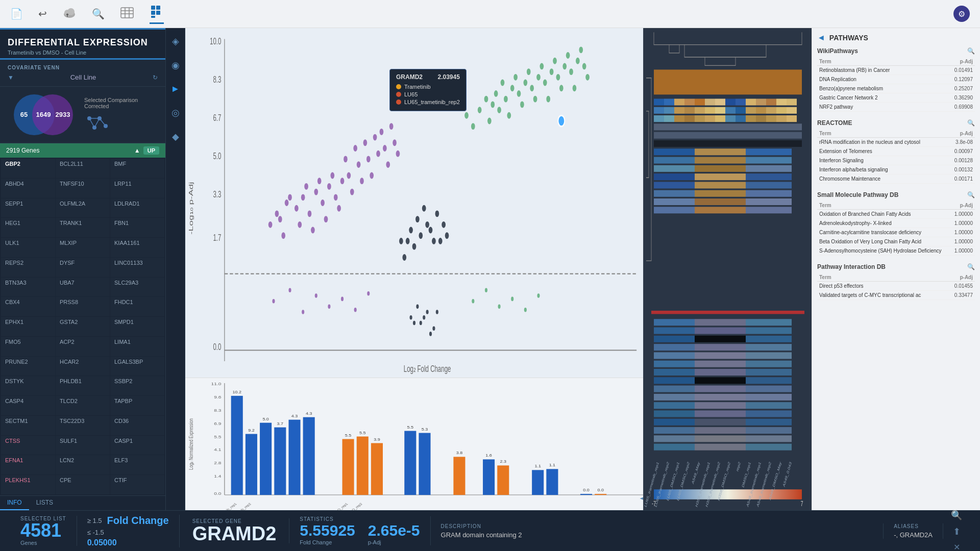 This screenshot has height=551, width=980. I want to click on bottom-upload-icon: ⬆, so click(957, 532).